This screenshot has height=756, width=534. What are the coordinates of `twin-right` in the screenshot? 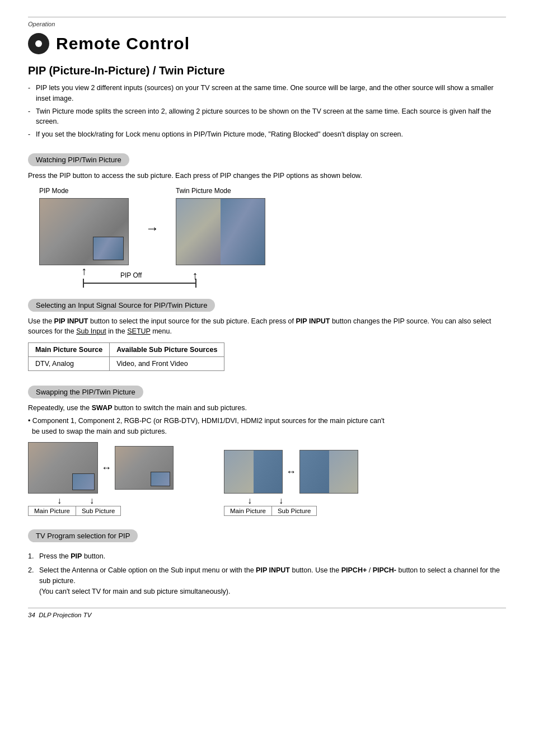 It's located at (243, 232).